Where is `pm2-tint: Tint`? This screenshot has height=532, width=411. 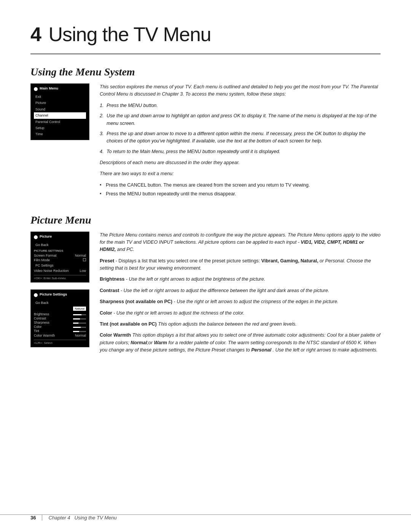 pm2-tint: Tint is located at coordinates (60, 331).